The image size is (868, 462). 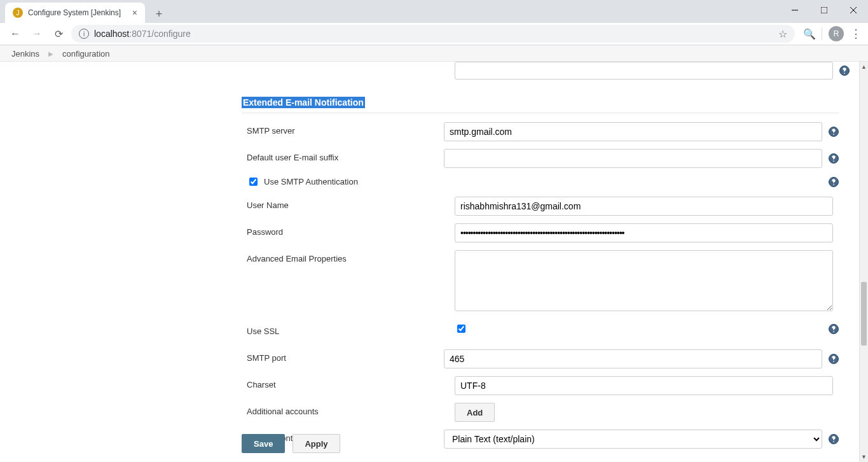 What do you see at coordinates (541, 113) in the screenshot?
I see `section-divider` at bounding box center [541, 113].